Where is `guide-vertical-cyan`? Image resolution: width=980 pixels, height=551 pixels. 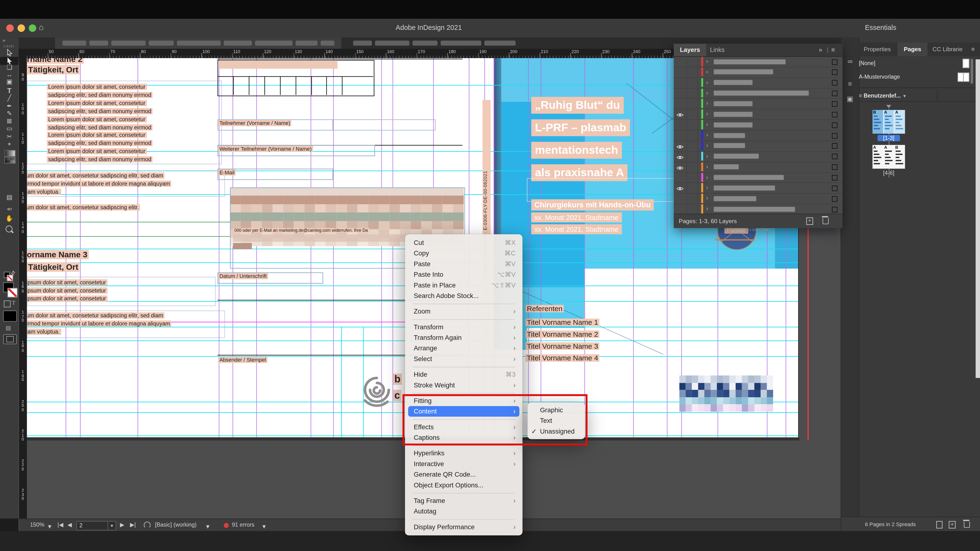
guide-vertical-cyan is located at coordinates (342, 382).